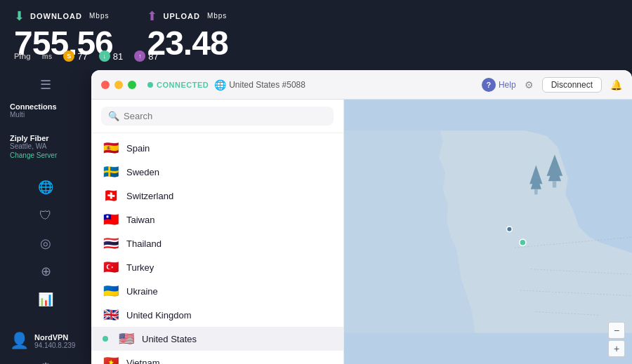  Describe the element at coordinates (617, 349) in the screenshot. I see `zoom-in-button: +` at that location.